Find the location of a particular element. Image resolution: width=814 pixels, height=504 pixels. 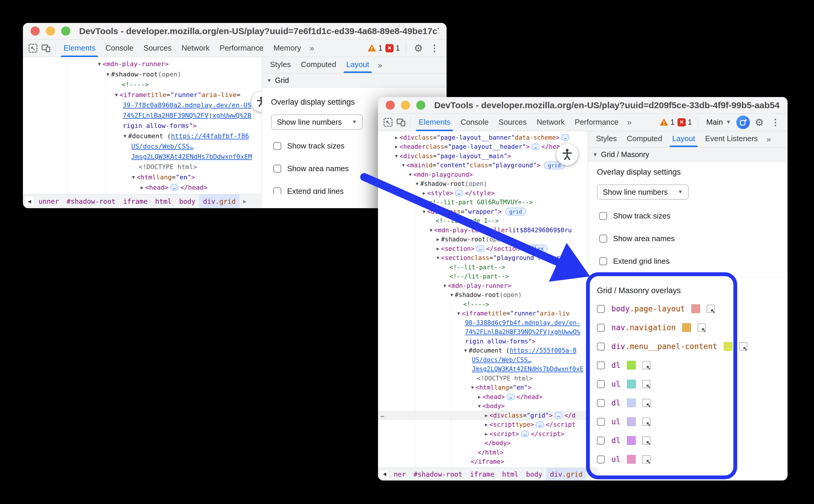

gutter-more-icon: … is located at coordinates (383, 415).